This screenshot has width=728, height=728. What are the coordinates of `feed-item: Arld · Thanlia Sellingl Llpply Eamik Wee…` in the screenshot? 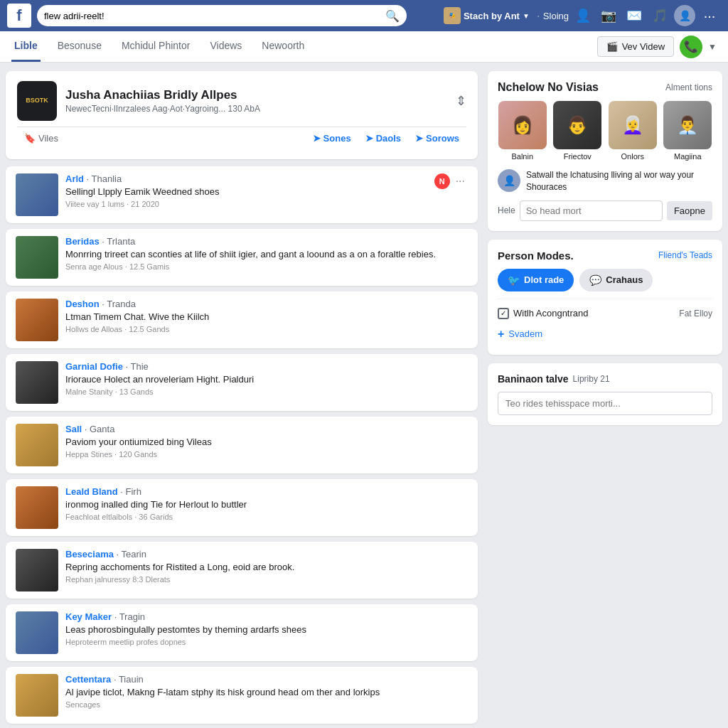 It's located at (242, 195).